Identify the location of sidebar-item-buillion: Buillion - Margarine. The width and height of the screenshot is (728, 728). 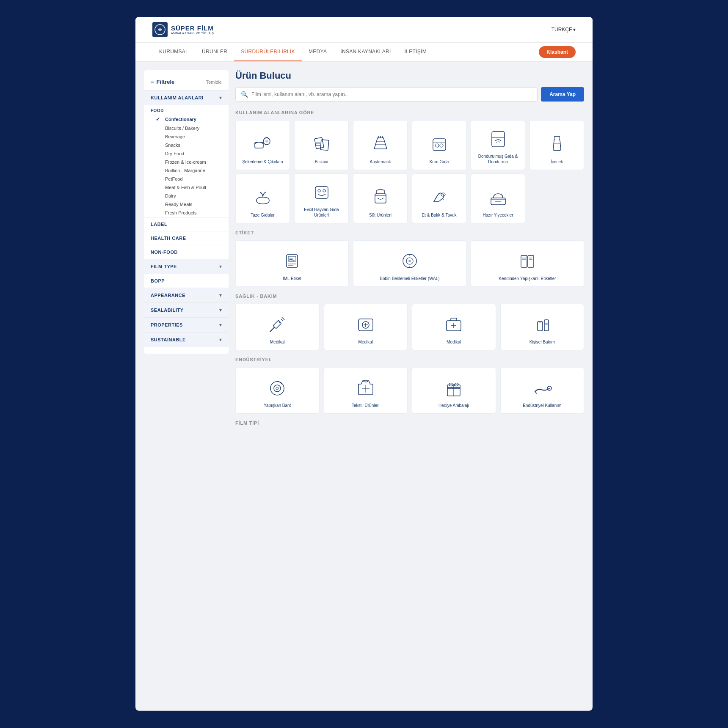
(186, 170).